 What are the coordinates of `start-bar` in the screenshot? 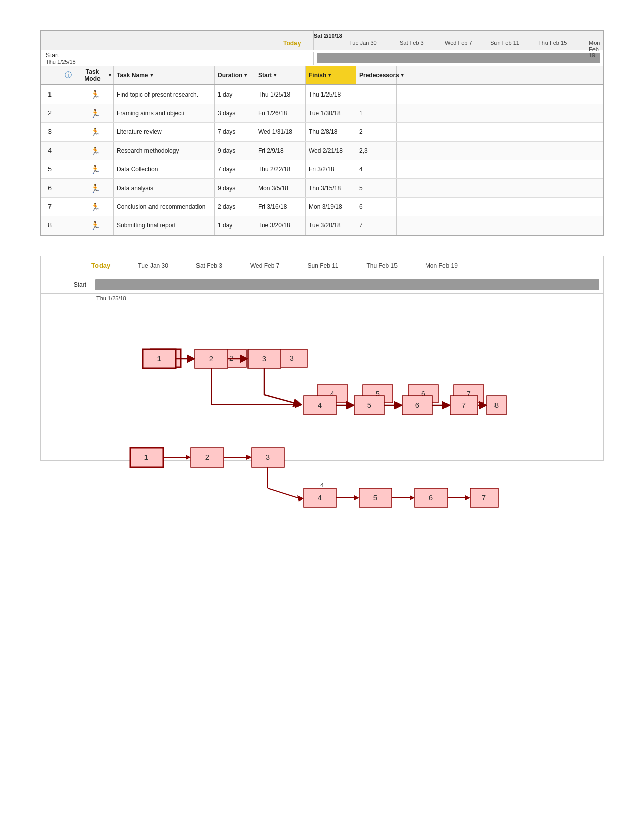 It's located at (459, 58).